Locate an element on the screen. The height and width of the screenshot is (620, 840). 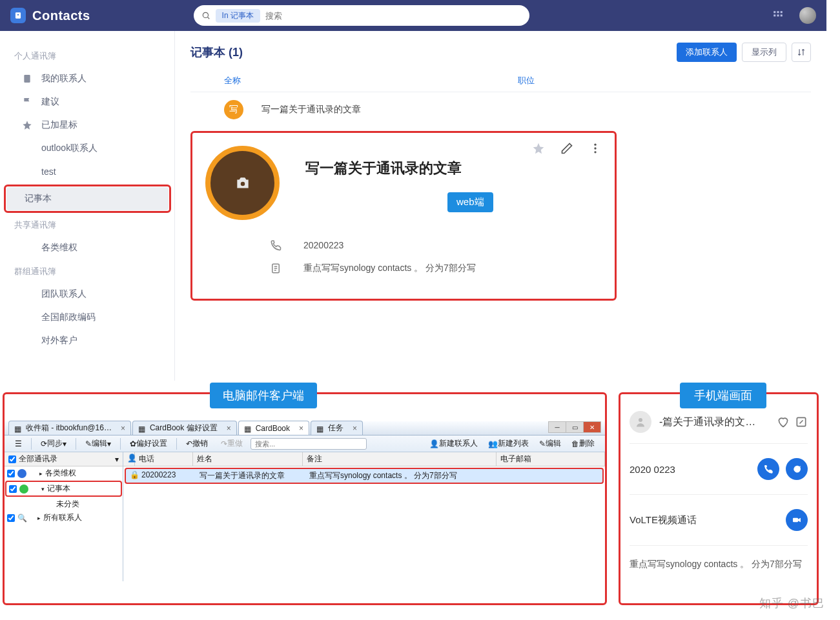
app-tab: ▦CardBook 偏好设置× is located at coordinates (185, 428).